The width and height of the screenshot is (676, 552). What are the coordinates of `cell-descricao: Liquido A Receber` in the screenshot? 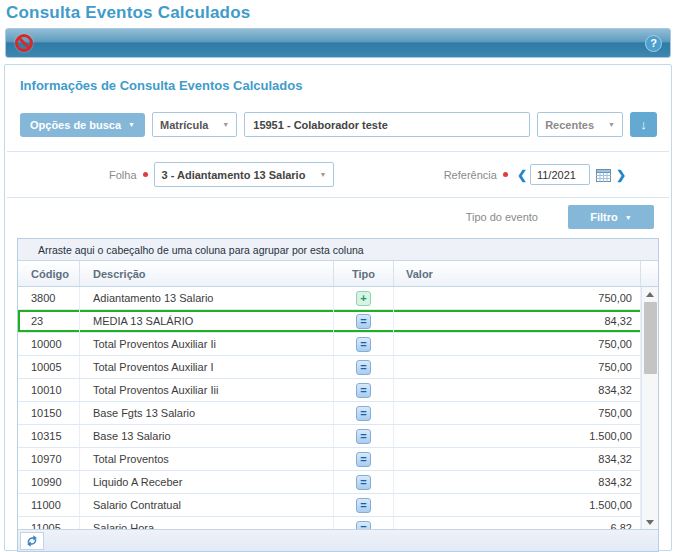 It's located at (207, 482).